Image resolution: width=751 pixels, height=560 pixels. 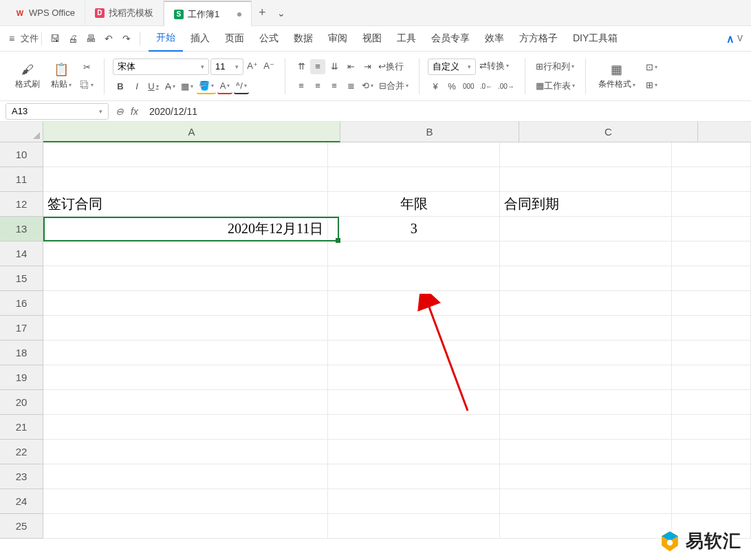 I want to click on cut-button: ✂, so click(x=87, y=67).